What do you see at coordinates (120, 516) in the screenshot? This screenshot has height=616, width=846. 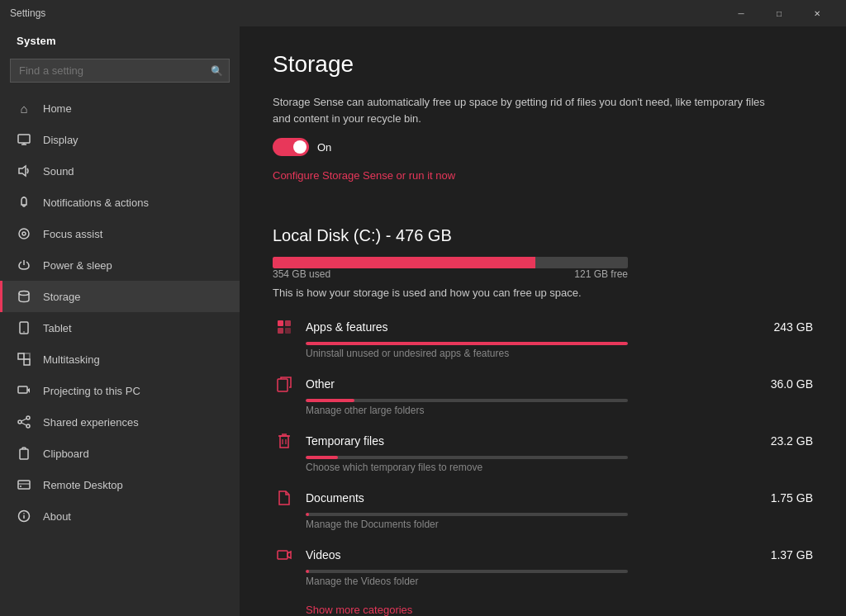 I see `sidebar-item-about: About` at bounding box center [120, 516].